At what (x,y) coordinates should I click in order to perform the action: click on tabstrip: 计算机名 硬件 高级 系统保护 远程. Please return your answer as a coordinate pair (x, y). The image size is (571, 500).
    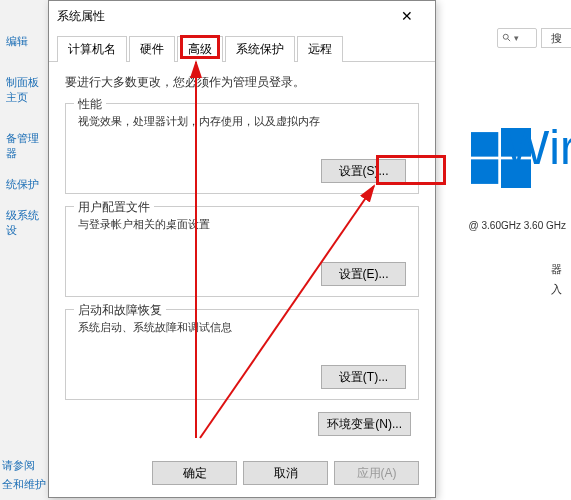
    Looking at the image, I should click on (242, 48).